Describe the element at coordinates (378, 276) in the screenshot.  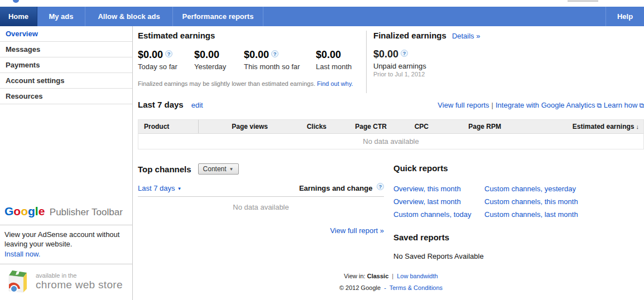
I see `view-classic-label: Classic` at that location.